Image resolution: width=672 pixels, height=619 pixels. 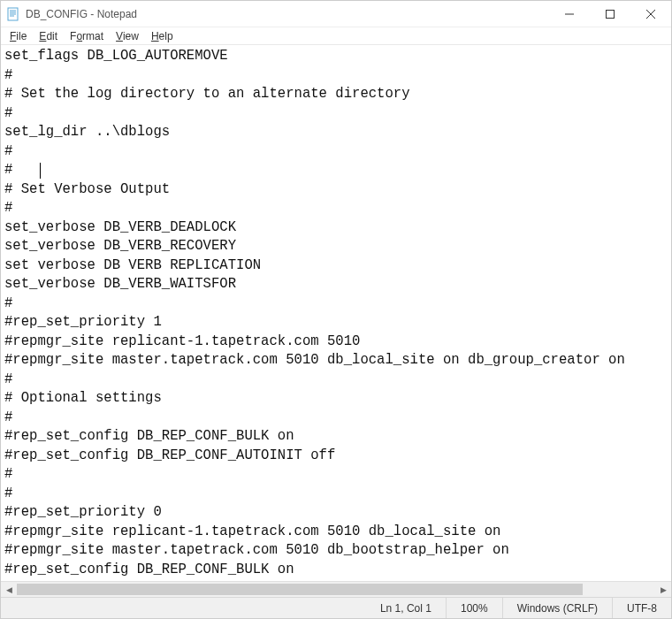 What do you see at coordinates (338, 228) in the screenshot?
I see `text-line: set_verbose DB_VERB_DEADLOCK` at bounding box center [338, 228].